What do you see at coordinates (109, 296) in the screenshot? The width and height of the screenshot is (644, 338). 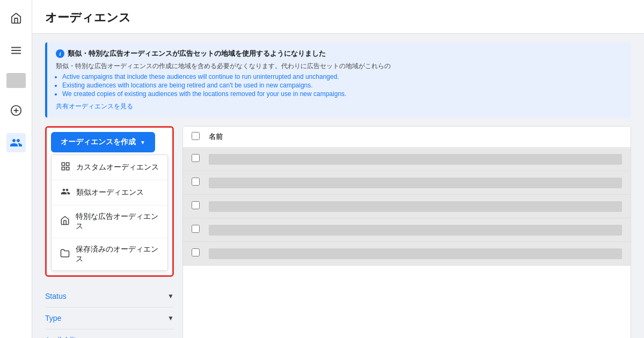 I see `status-filter: Status ▼` at bounding box center [109, 296].